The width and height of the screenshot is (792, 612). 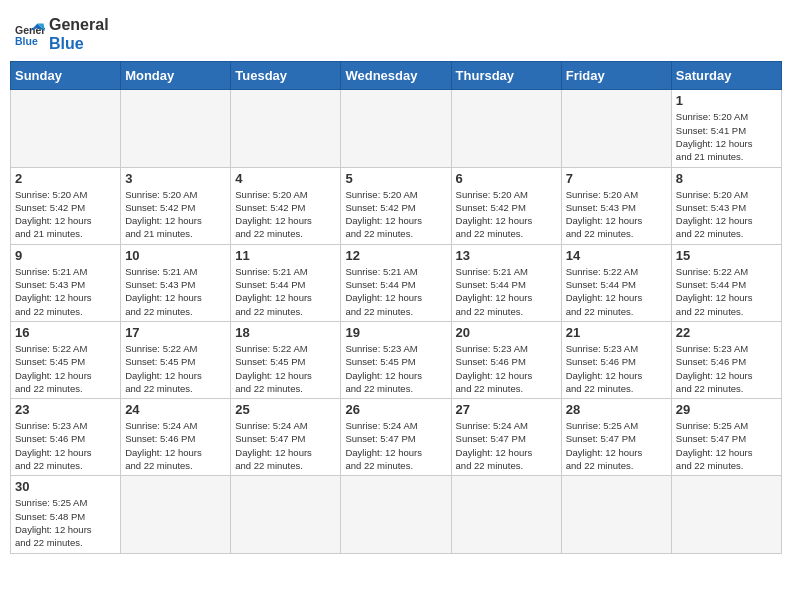 I want to click on day-header-thursday: Thursday, so click(x=506, y=76).